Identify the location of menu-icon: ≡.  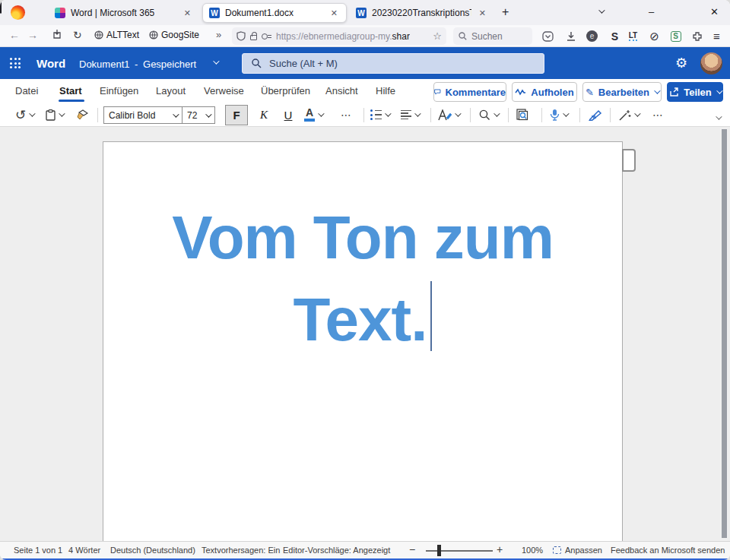
(716, 36).